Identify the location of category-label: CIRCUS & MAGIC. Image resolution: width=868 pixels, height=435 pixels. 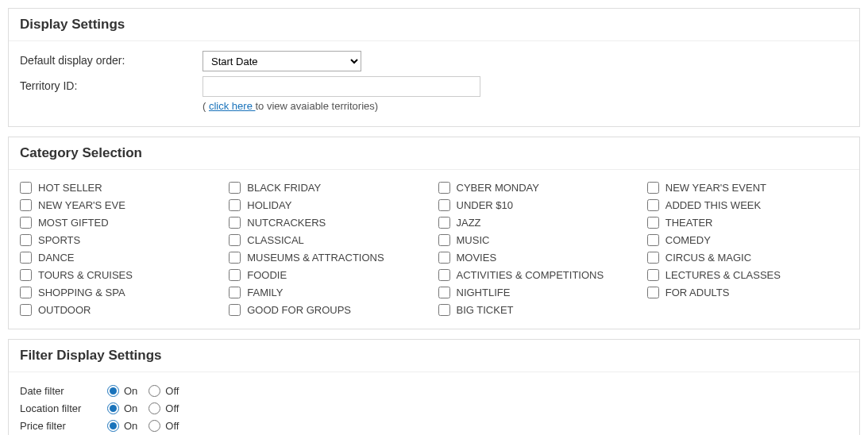
(708, 257).